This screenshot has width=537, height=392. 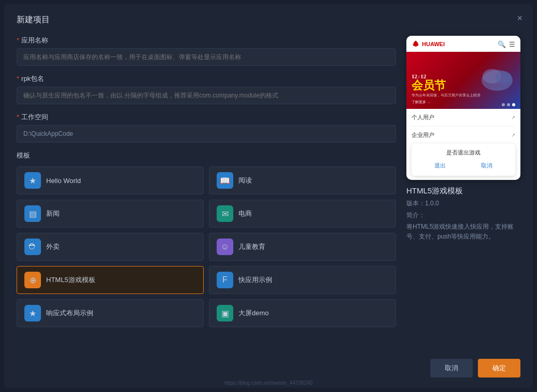 I want to click on template-name-html5game: HTML5游戏模板, so click(x=70, y=280).